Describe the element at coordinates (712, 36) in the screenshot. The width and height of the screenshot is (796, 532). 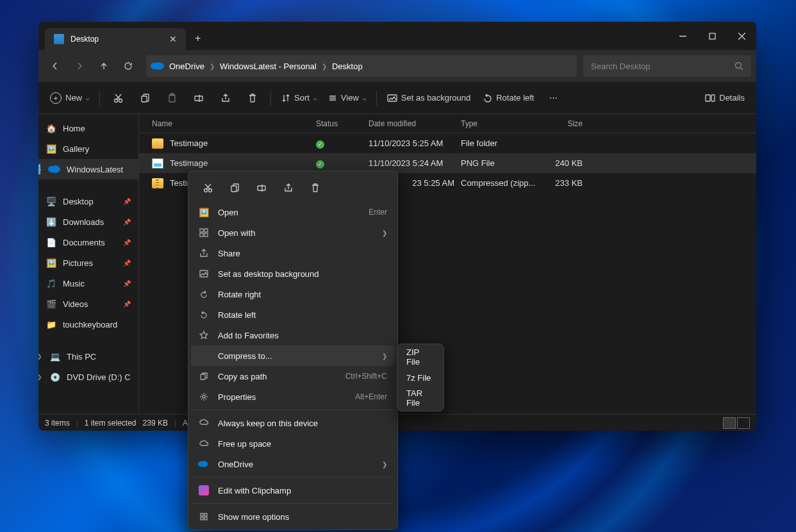
I see `maximize-button` at that location.